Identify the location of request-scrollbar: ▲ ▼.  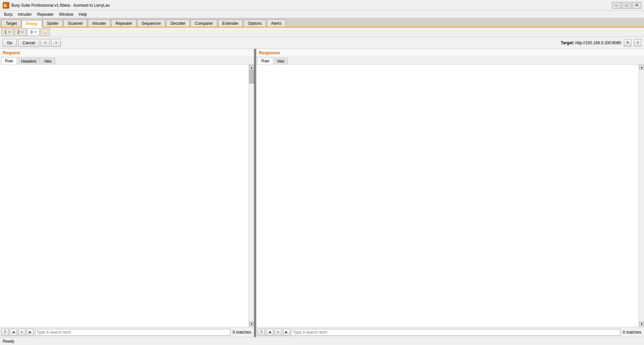
(251, 196).